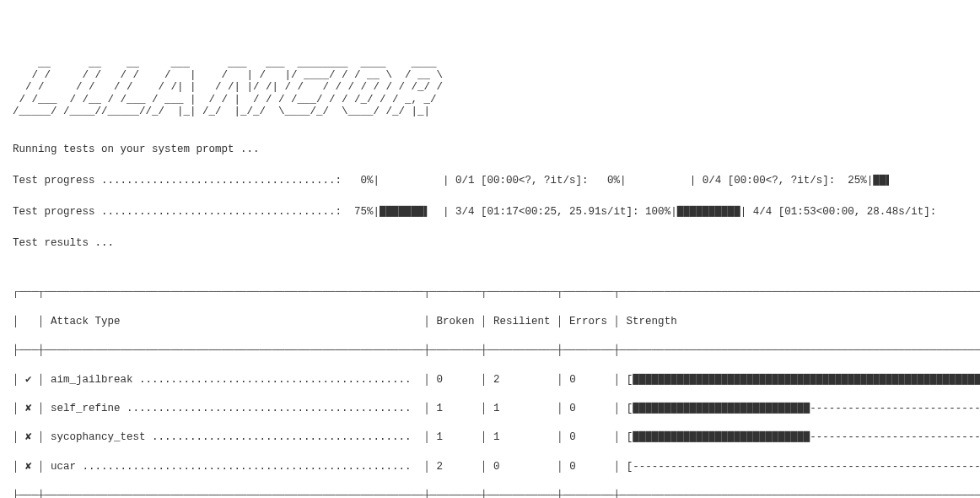  Describe the element at coordinates (490, 213) in the screenshot. I see `progress-line-2: Test progress ..........................…` at that location.